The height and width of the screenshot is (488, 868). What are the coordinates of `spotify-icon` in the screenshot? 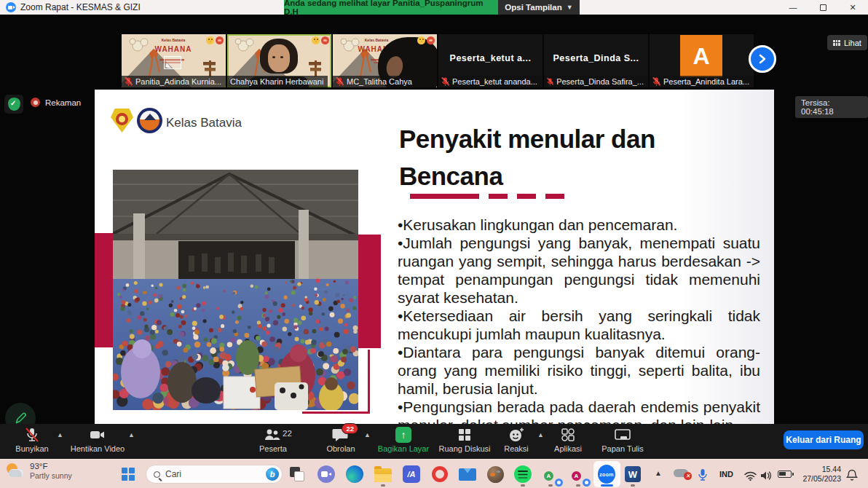 It's located at (523, 474).